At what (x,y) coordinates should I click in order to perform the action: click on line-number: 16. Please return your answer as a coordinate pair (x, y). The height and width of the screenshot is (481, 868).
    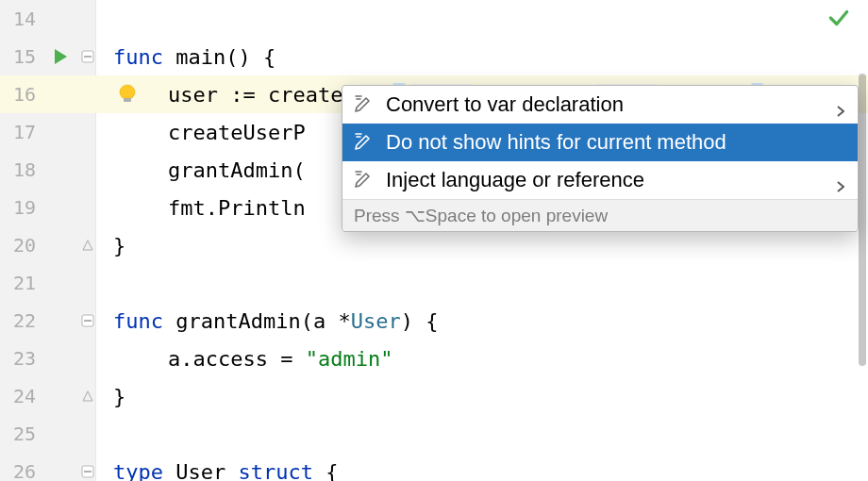
    Looking at the image, I should click on (21, 94).